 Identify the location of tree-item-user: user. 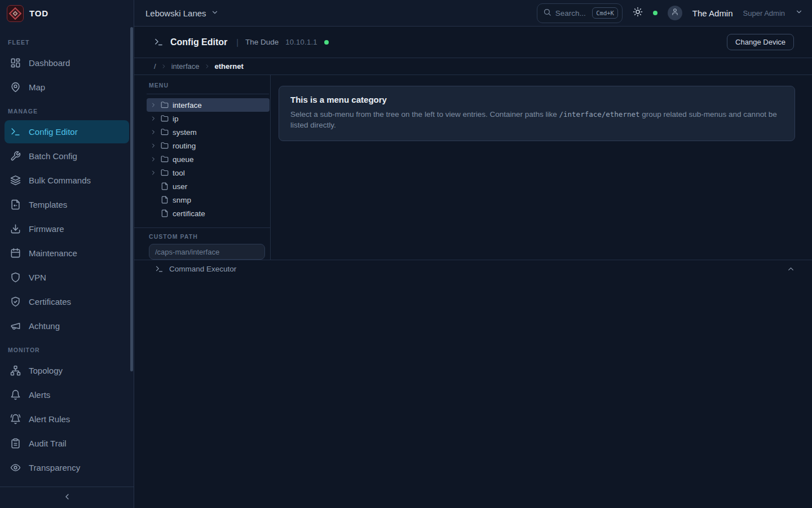
(208, 186).